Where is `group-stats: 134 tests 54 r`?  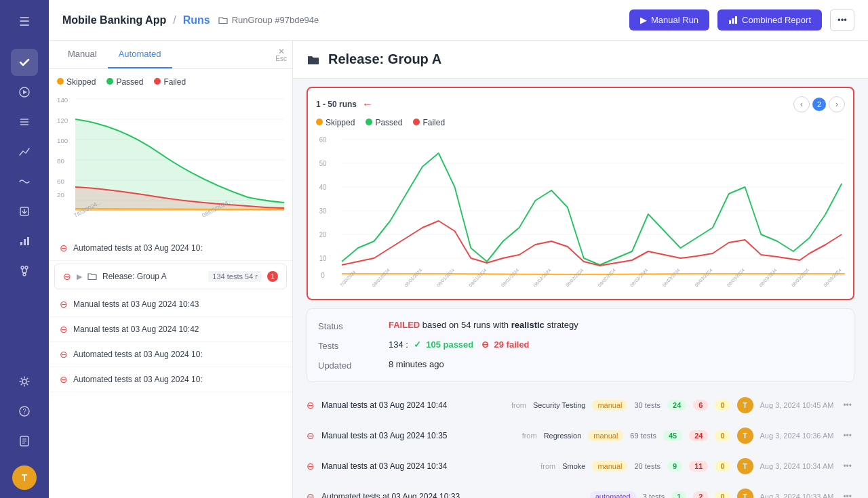 group-stats: 134 tests 54 r is located at coordinates (235, 276).